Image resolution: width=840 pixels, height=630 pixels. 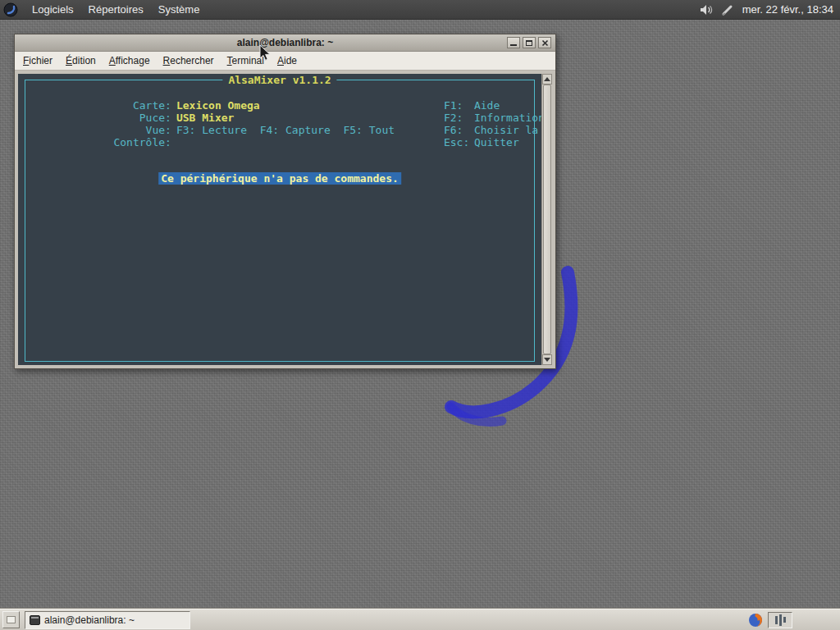 I want to click on terminal-scrollbar, so click(x=546, y=220).